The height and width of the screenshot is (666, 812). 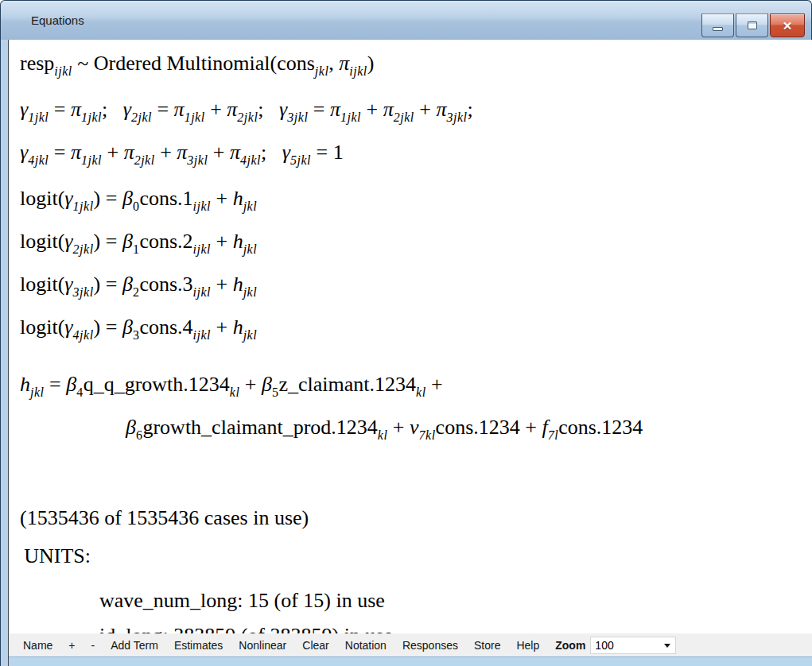 What do you see at coordinates (366, 645) in the screenshot?
I see `toolbar-button-notation: Notation` at bounding box center [366, 645].